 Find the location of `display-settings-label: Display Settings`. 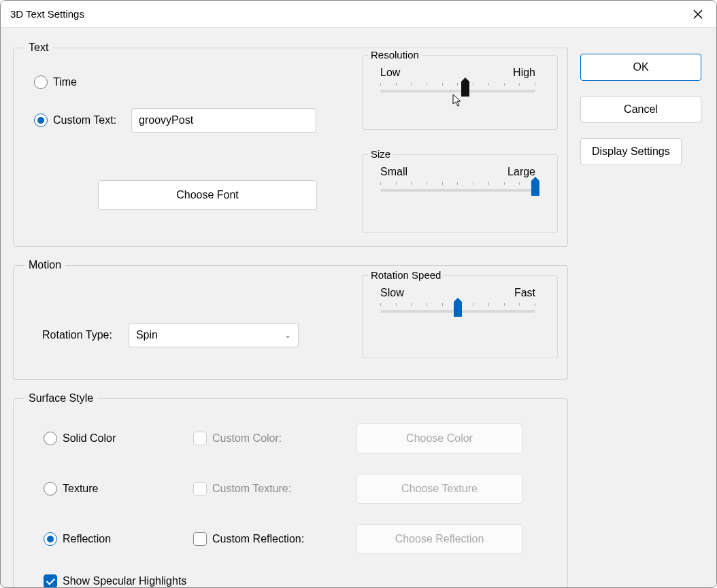

display-settings-label: Display Settings is located at coordinates (631, 152).